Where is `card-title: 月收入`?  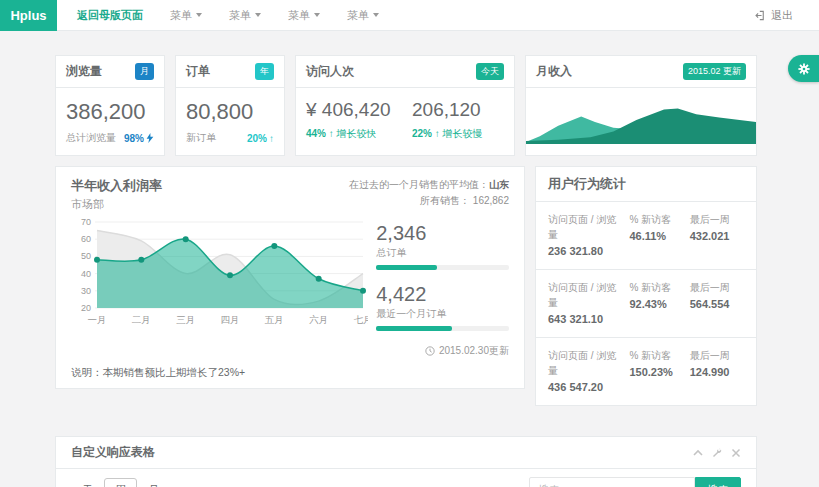
card-title: 月收入 is located at coordinates (554, 72).